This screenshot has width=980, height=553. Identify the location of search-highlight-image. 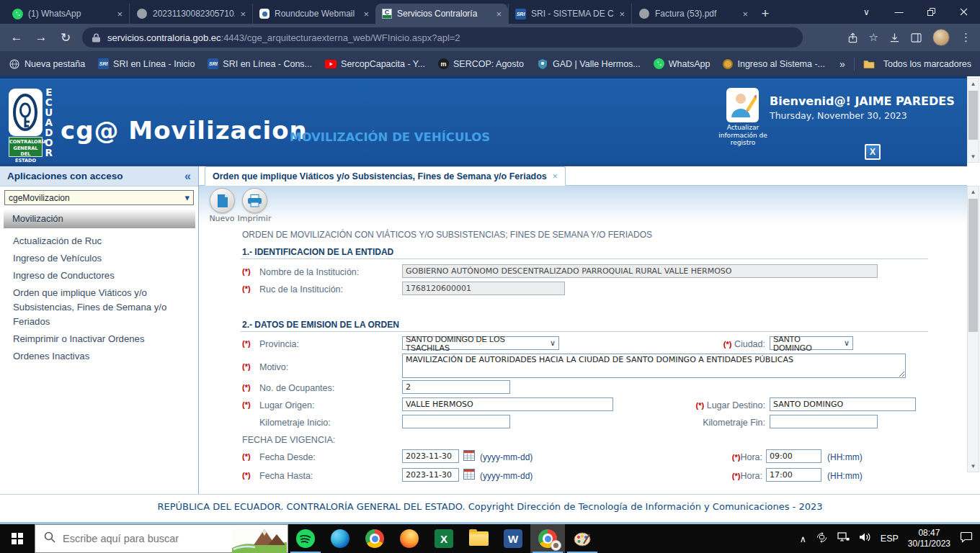
(259, 539).